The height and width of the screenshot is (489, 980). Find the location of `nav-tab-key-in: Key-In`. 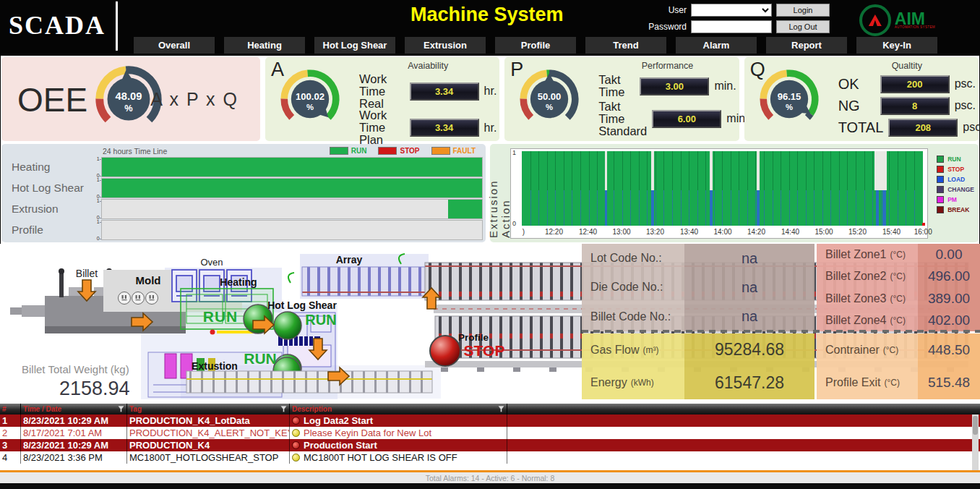

nav-tab-key-in: Key-In is located at coordinates (897, 45).